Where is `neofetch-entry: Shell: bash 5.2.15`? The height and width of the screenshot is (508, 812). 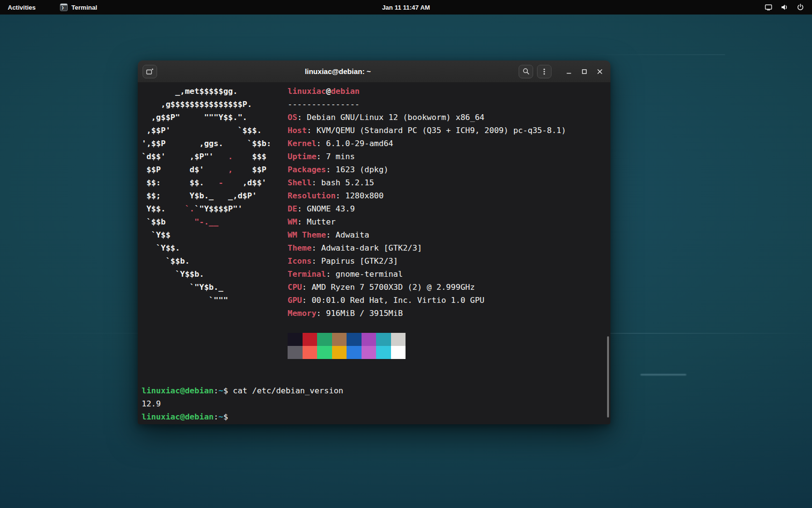
neofetch-entry: Shell: bash 5.2.15 is located at coordinates (427, 183).